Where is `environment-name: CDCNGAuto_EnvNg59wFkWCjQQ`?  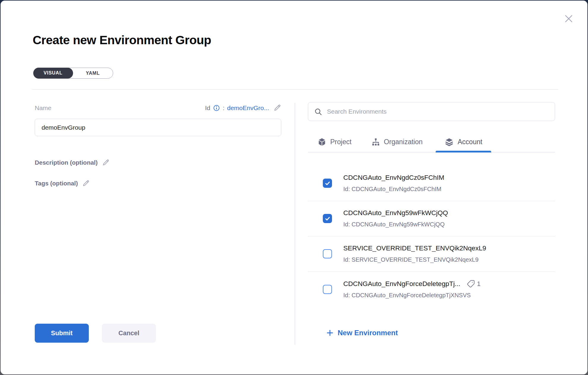
environment-name: CDCNGAuto_EnvNg59wFkWCjQQ is located at coordinates (396, 213).